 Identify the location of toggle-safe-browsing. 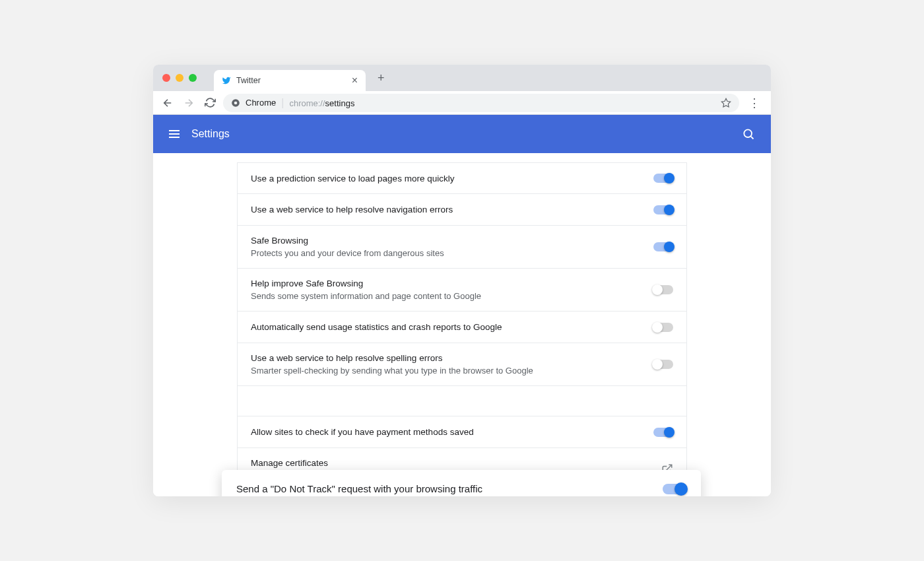
(663, 247).